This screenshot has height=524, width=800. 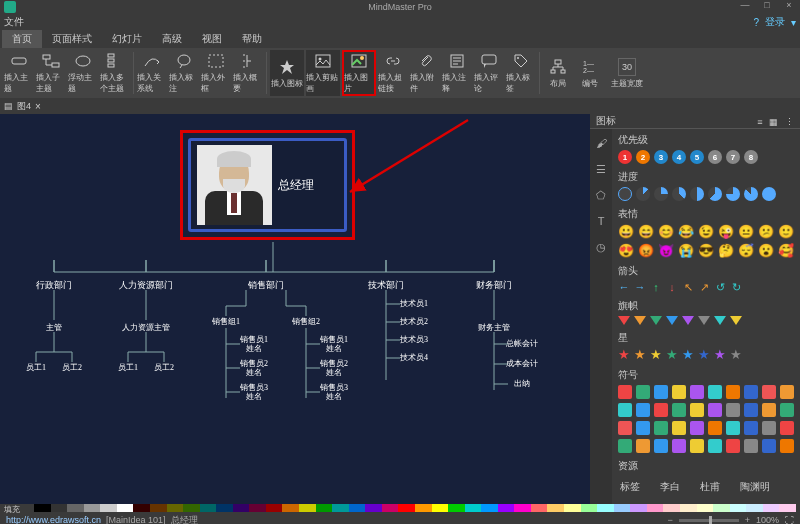 What do you see at coordinates (51, 73) in the screenshot?
I see `insert-subtopic-button: 插入子主题` at bounding box center [51, 73].